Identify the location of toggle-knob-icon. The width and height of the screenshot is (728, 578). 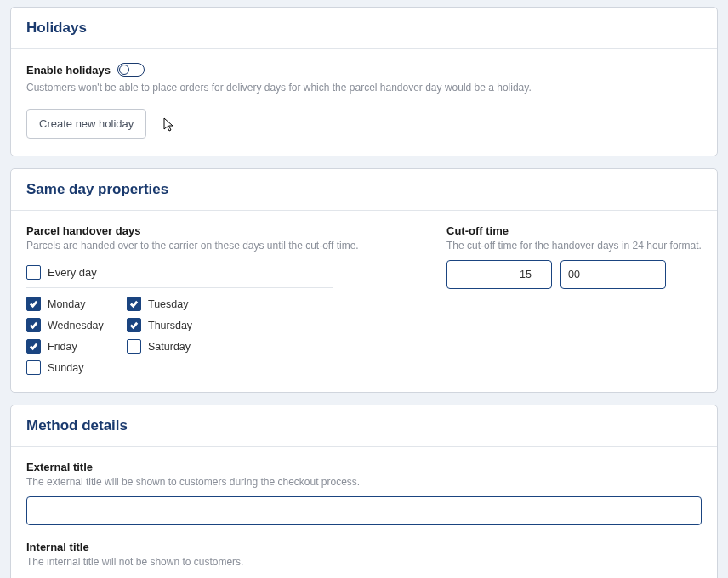
(124, 70).